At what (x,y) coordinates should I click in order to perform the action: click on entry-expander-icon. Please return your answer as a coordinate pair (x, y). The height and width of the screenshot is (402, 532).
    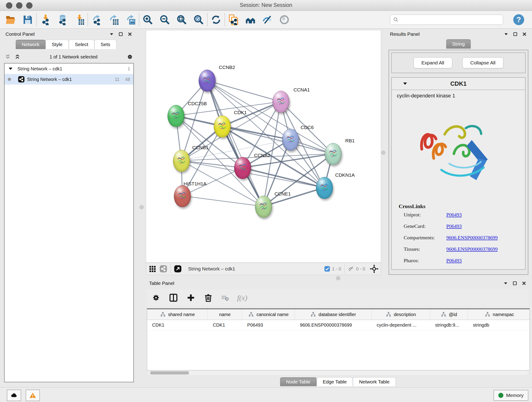
    Looking at the image, I should click on (405, 84).